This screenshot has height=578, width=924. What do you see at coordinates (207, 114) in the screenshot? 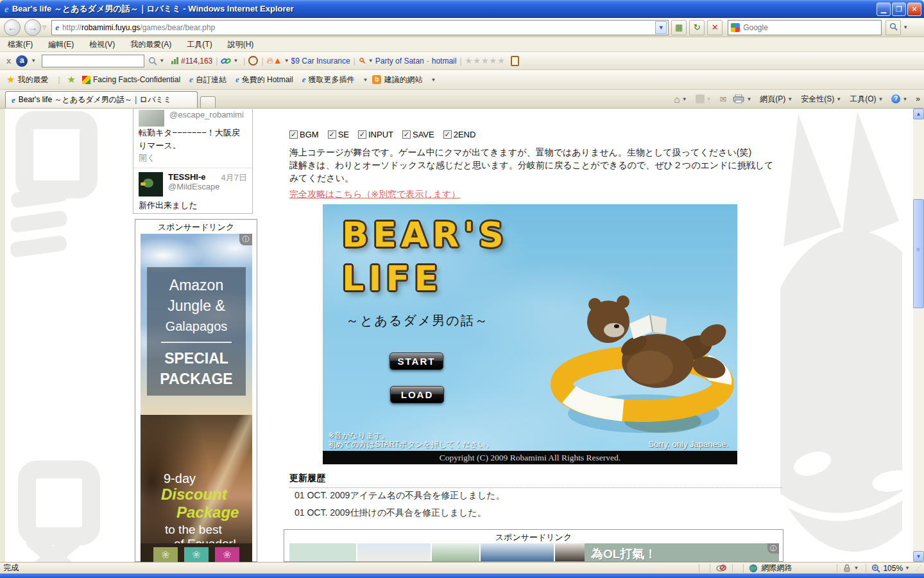
I see `tweet1-handle: @escape_robamimi` at bounding box center [207, 114].